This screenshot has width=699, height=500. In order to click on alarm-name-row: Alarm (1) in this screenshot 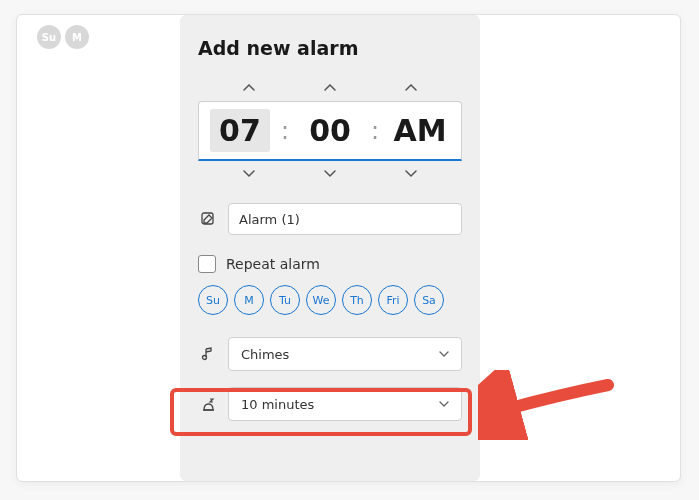, I will do `click(330, 219)`.